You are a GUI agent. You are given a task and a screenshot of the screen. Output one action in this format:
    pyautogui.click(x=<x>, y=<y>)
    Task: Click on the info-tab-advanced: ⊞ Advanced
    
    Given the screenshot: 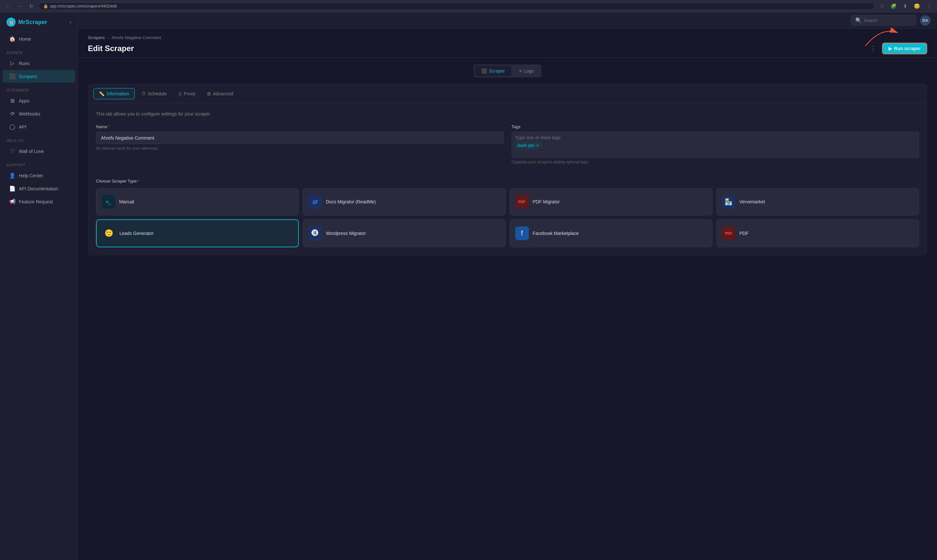 What is the action you would take?
    pyautogui.click(x=220, y=94)
    